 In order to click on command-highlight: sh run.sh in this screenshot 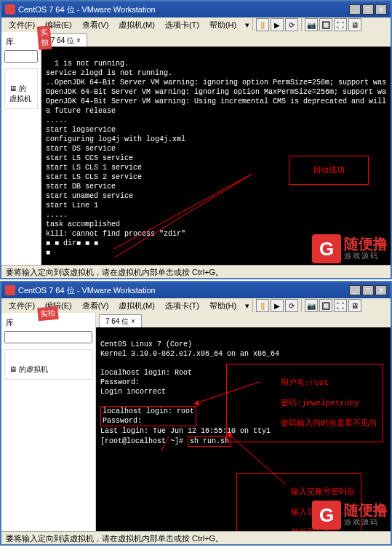, I will do `click(209, 441)`.